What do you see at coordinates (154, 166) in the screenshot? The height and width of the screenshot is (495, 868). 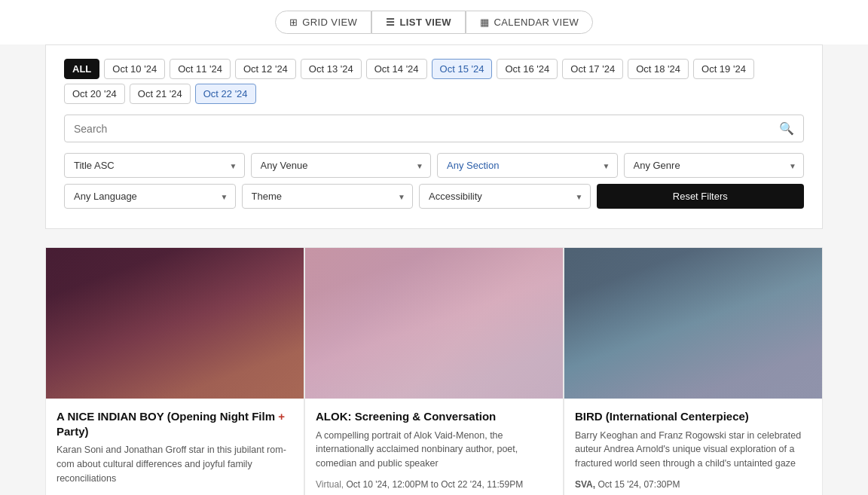 I see `sort-filter: Title ASC Title DESC Date ASC Date DESC` at bounding box center [154, 166].